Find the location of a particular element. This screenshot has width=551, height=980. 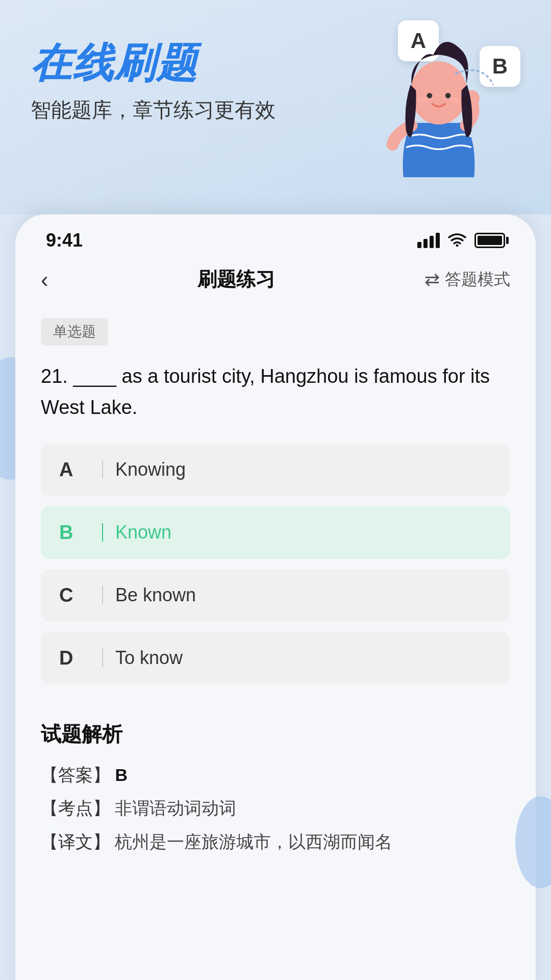

option-b: B Known is located at coordinates (276, 533).